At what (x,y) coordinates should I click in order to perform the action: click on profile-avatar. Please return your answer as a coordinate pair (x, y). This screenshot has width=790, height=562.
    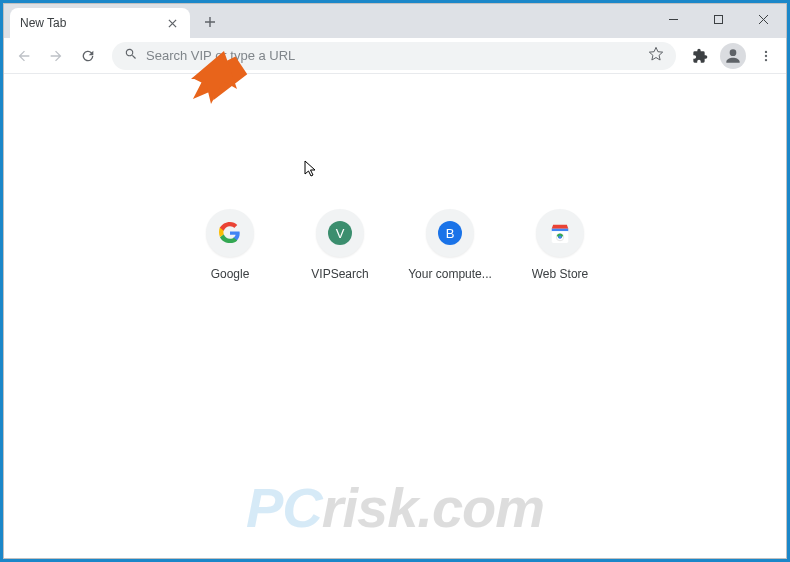
    Looking at the image, I should click on (733, 56).